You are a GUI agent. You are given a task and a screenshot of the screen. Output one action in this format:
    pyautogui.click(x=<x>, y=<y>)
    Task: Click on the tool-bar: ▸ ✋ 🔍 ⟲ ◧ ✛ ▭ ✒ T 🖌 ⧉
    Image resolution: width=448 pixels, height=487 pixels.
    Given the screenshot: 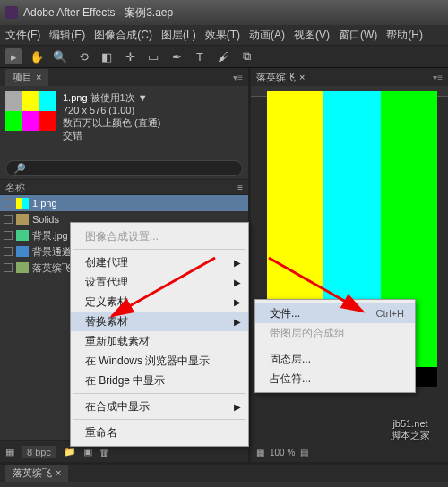 What is the action you would take?
    pyautogui.click(x=224, y=56)
    